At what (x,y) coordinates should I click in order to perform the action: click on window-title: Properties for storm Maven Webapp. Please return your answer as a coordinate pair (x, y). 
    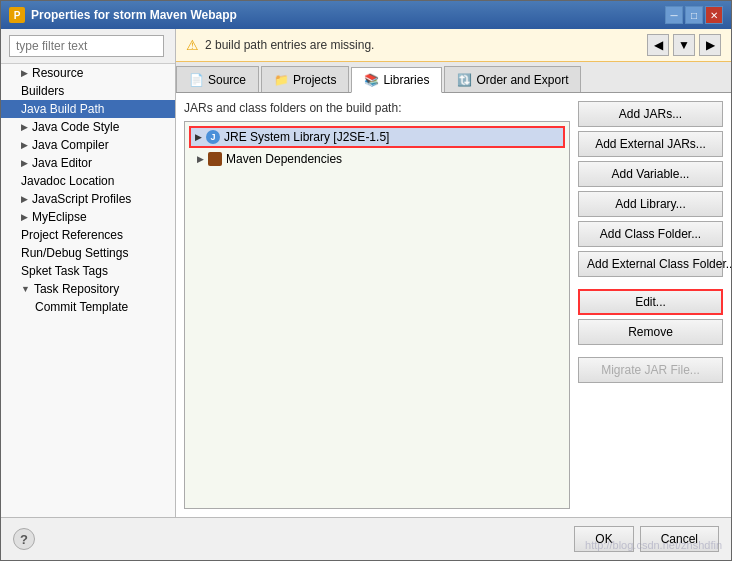
    Looking at the image, I should click on (134, 15).